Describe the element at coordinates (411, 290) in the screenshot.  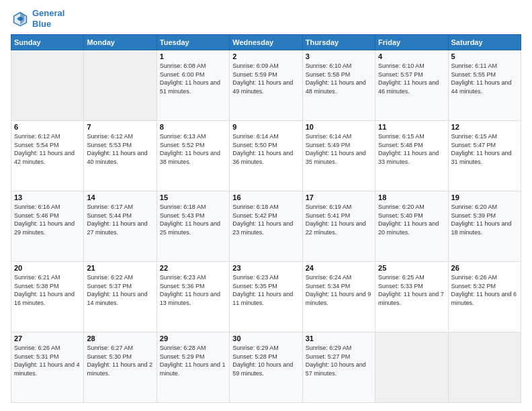
I see `day-info: Sunrise: 6:25 AMSunset: 5:33 PMDaylight:…` at that location.